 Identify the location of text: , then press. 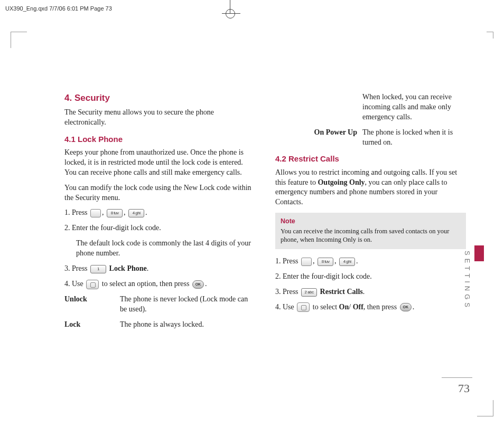
(381, 307).